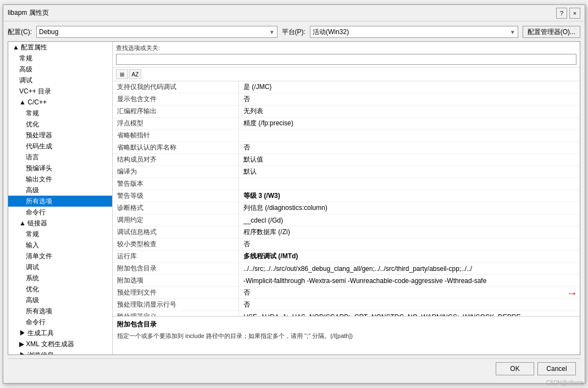 This screenshot has width=588, height=388. I want to click on table-row: 调试信息格式程序数据库 (/Zi), so click(346, 232).